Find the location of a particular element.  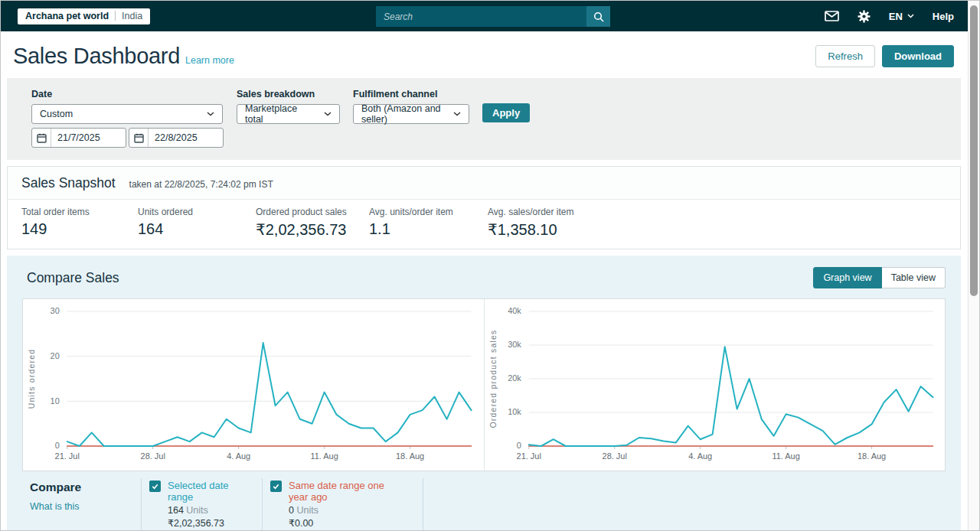

svg-text: 20 is located at coordinates (55, 356).